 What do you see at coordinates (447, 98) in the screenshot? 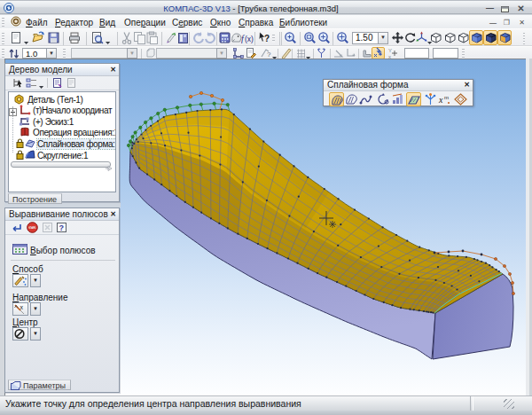
I see `svg-text: m` at bounding box center [447, 98].